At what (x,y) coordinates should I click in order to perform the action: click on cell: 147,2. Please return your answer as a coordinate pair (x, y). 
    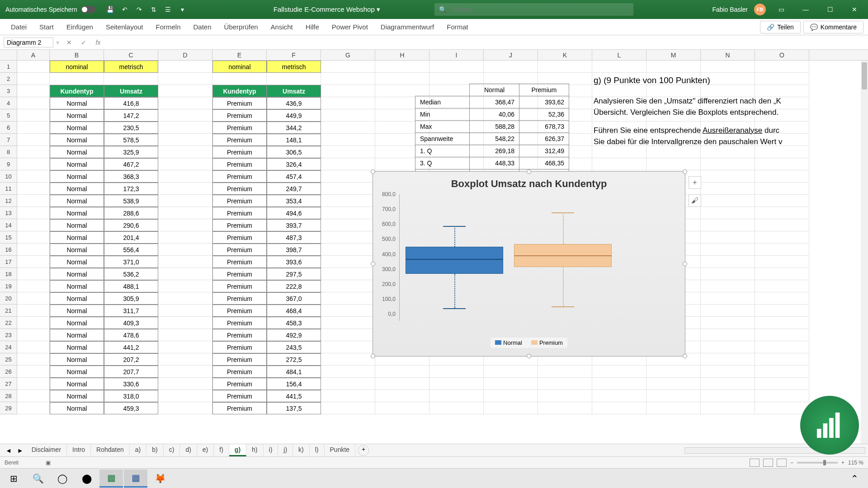
    Looking at the image, I should click on (131, 116).